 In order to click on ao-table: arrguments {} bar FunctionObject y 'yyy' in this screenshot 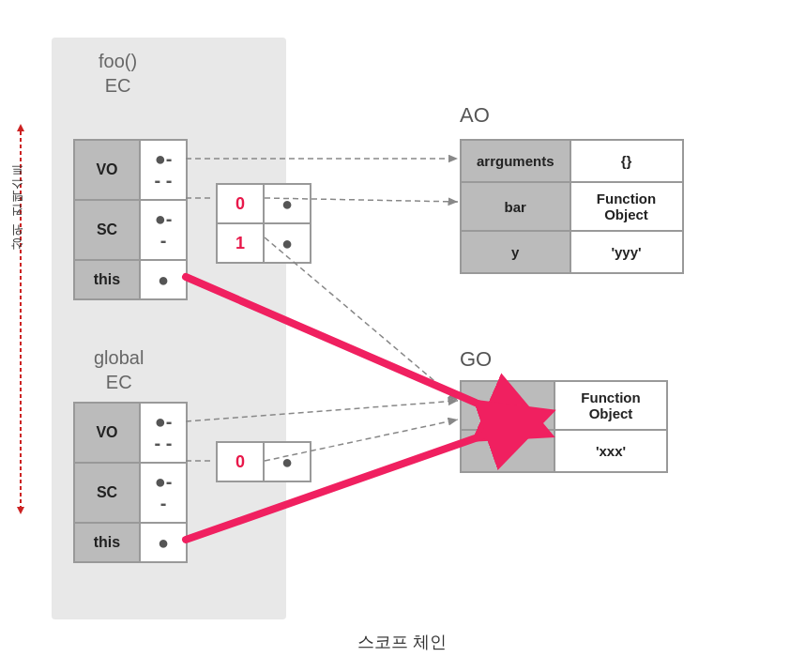, I will do `click(572, 206)`.